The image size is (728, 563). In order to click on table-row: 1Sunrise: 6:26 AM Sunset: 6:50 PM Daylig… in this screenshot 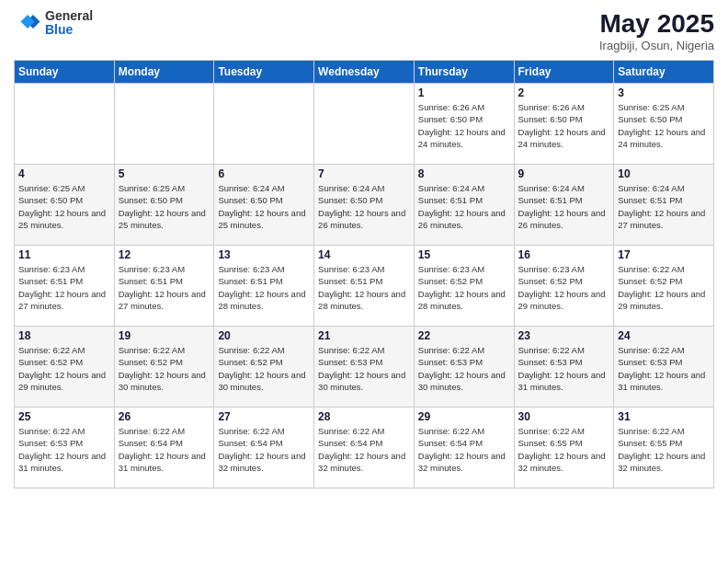, I will do `click(463, 124)`.